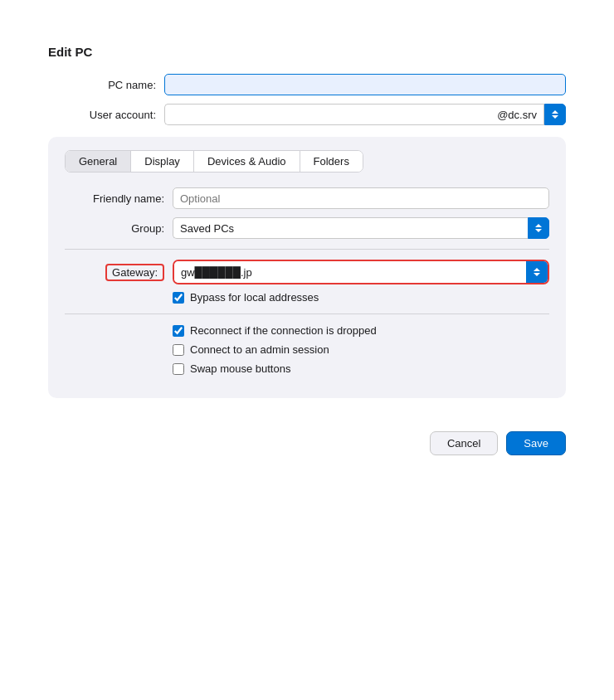 Image resolution: width=614 pixels, height=700 pixels. Describe the element at coordinates (350, 228) in the screenshot. I see `group-input` at that location.